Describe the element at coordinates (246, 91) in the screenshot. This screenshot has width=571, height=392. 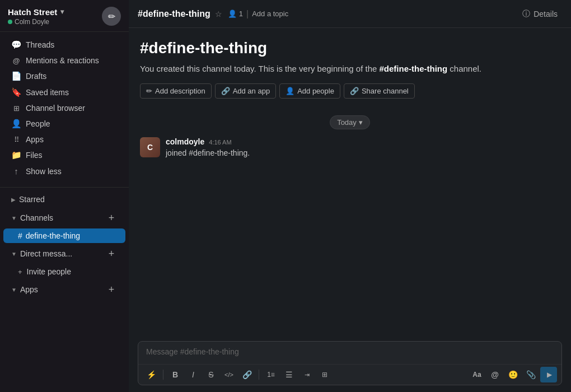
I see `add-app-channel-button: 🔗 Add an app` at that location.